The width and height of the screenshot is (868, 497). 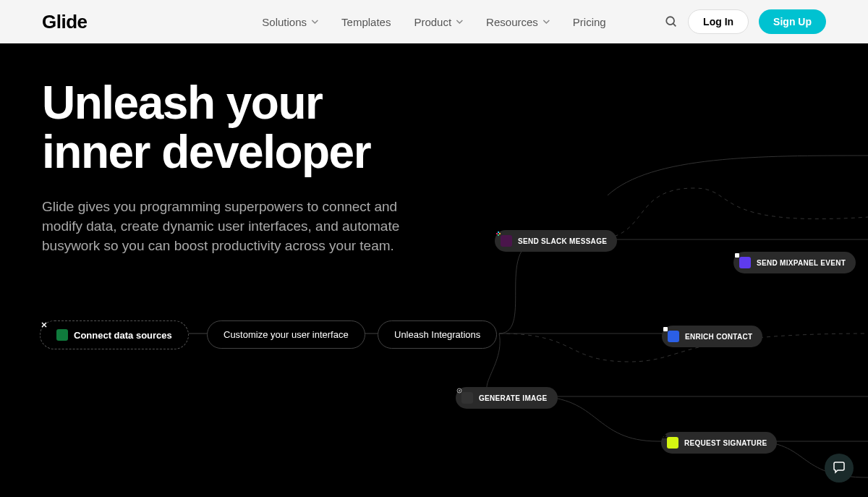 I want to click on nav-product-label: Product, so click(x=433, y=22).